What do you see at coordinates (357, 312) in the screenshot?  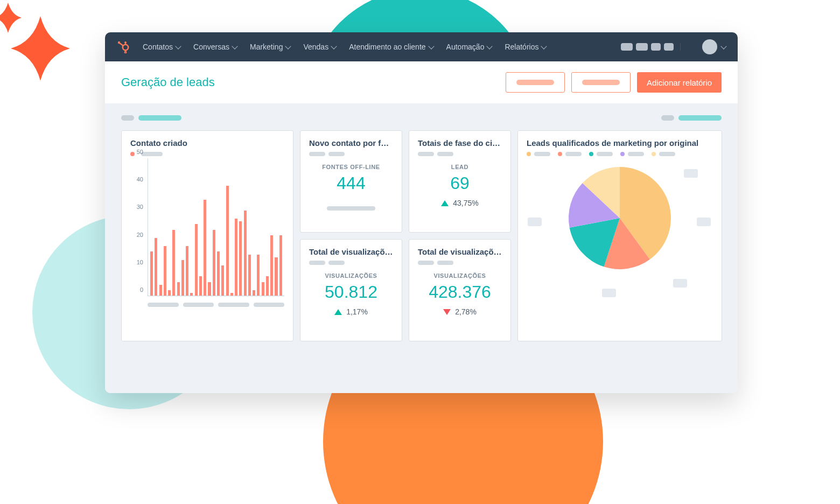 I see `delta-value: 1,17%` at bounding box center [357, 312].